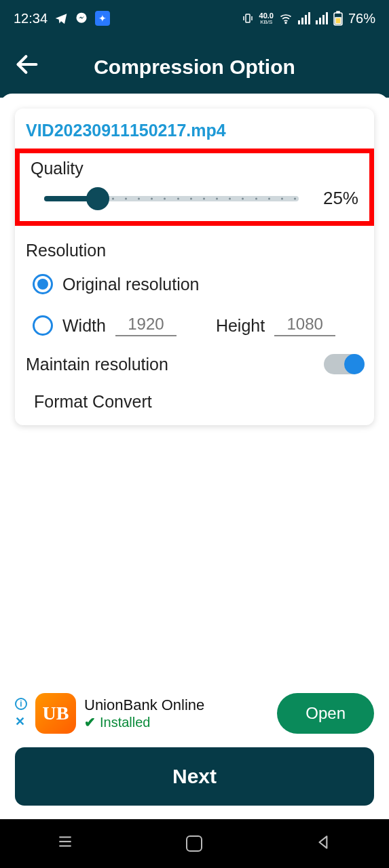  What do you see at coordinates (194, 251) in the screenshot?
I see `resolution-label: Resolution` at bounding box center [194, 251].